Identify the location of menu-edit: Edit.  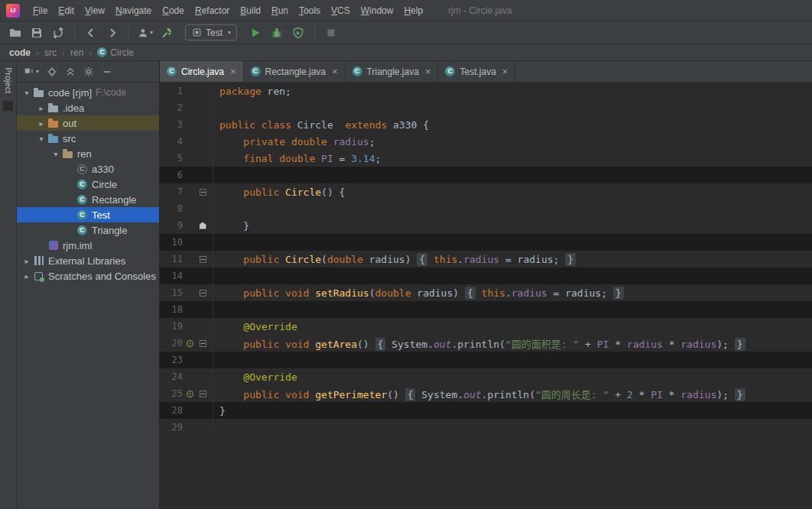
(66, 11).